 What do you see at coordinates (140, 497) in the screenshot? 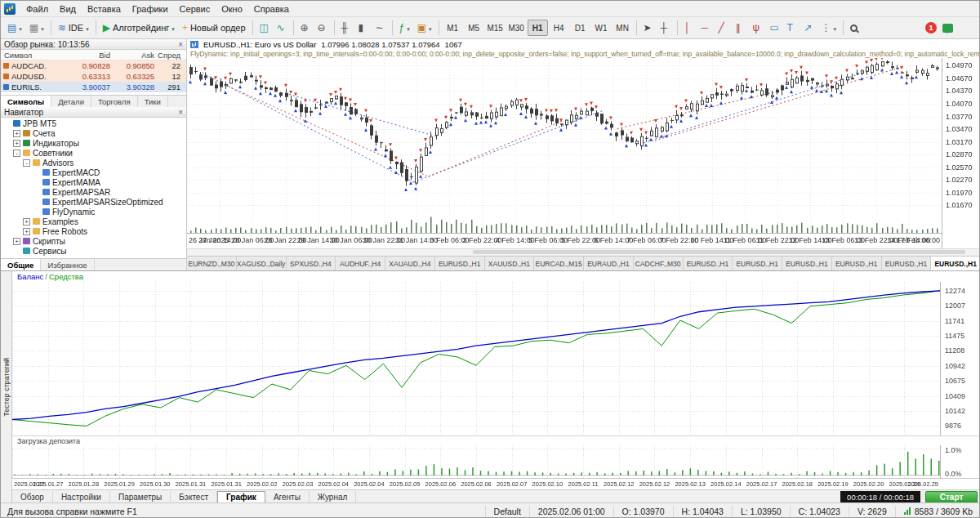
I see `tester-tab-2: Параметры` at bounding box center [140, 497].